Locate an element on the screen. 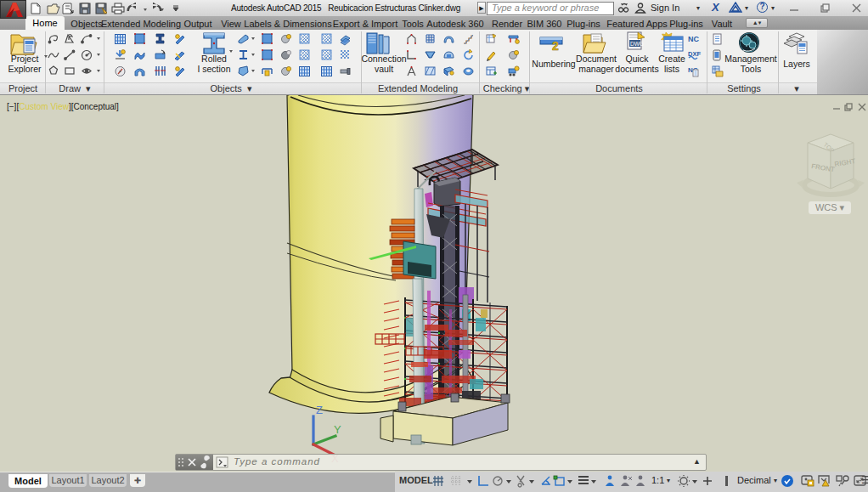  svg-text: DWG is located at coordinates (637, 44).